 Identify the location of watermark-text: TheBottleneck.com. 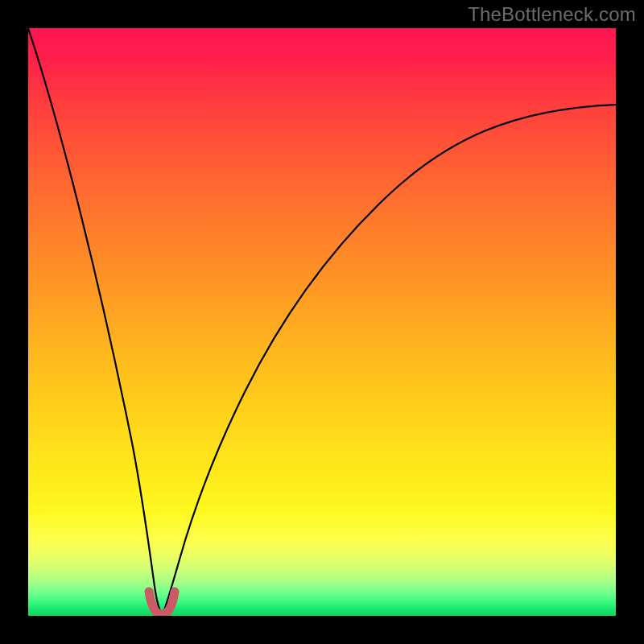
(552, 14).